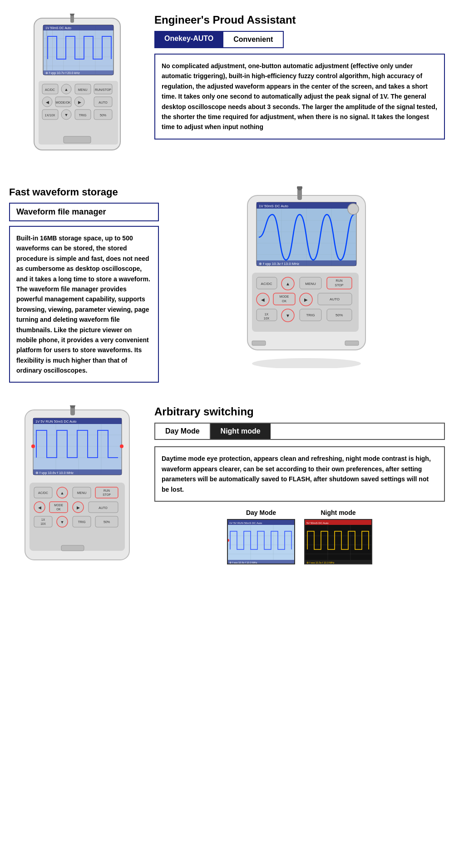 This screenshot has height=868, width=454. I want to click on tab-day-mode: Day Mode, so click(183, 431).